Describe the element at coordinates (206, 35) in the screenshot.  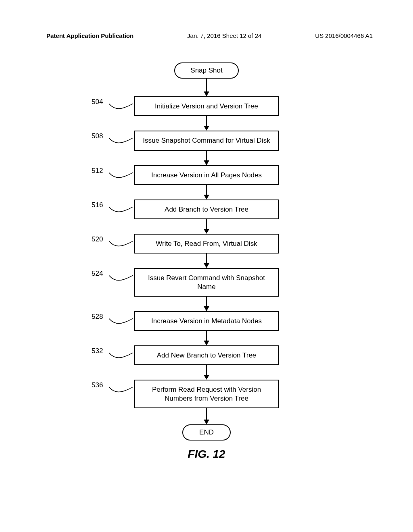
I see `page-header: Patent Application Publication Jan. 7, 2…` at that location.